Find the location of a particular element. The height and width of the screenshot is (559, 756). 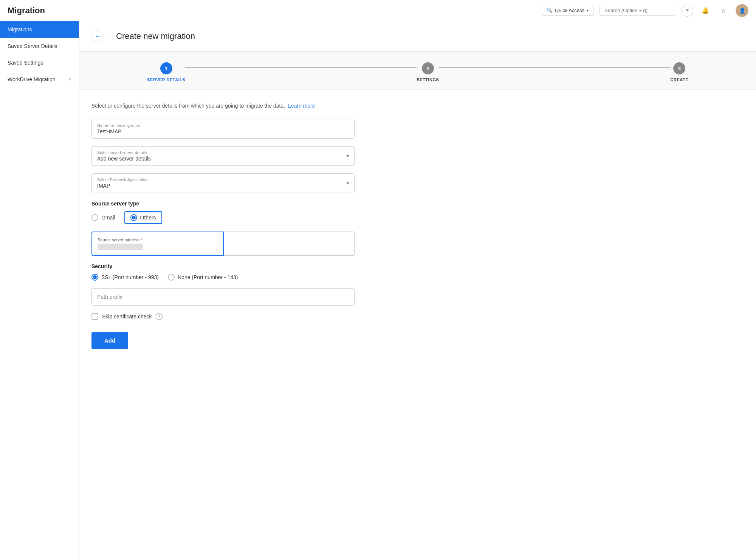

gmail-radio-label: Gmail is located at coordinates (108, 218).